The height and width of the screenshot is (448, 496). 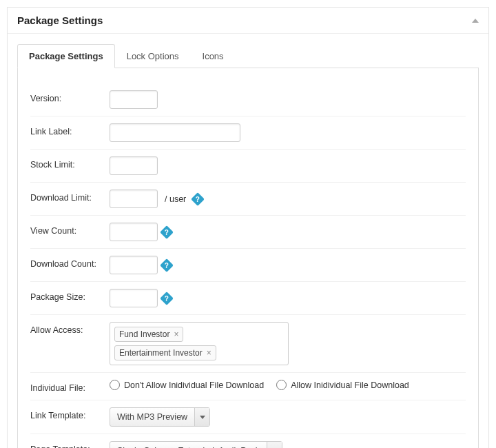 What do you see at coordinates (134, 298) in the screenshot?
I see `package-size-input` at bounding box center [134, 298].